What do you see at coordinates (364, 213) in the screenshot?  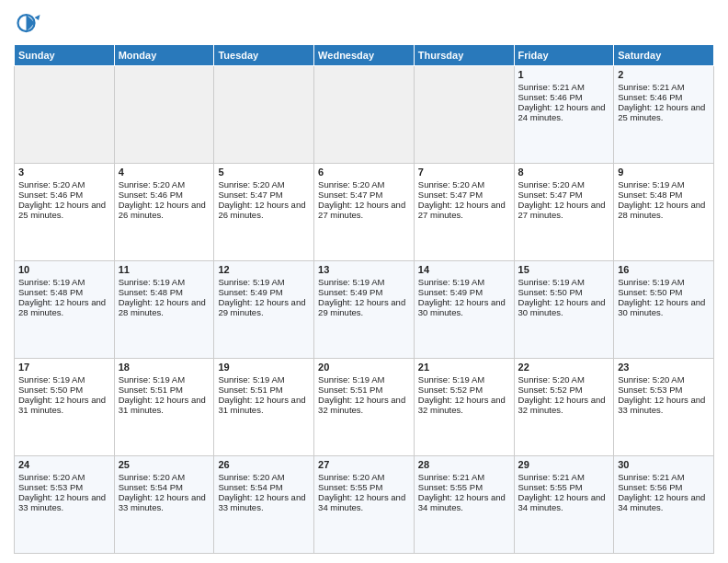 I see `day-cell: 6Sunrise: 5:20 AMSunset: 5:47 PMDaylight…` at bounding box center [364, 213].